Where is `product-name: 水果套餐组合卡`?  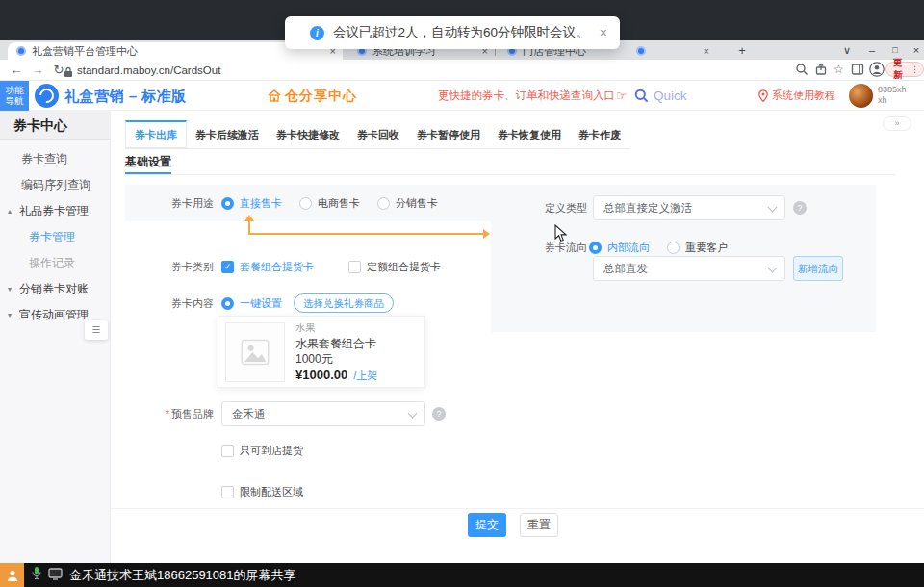
product-name: 水果套餐组合卡 is located at coordinates (337, 344).